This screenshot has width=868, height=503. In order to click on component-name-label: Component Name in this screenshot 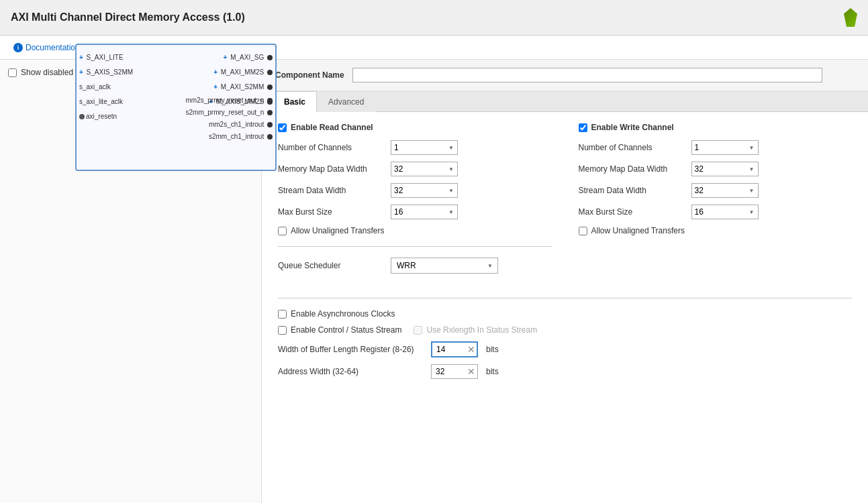, I will do `click(310, 75)`.